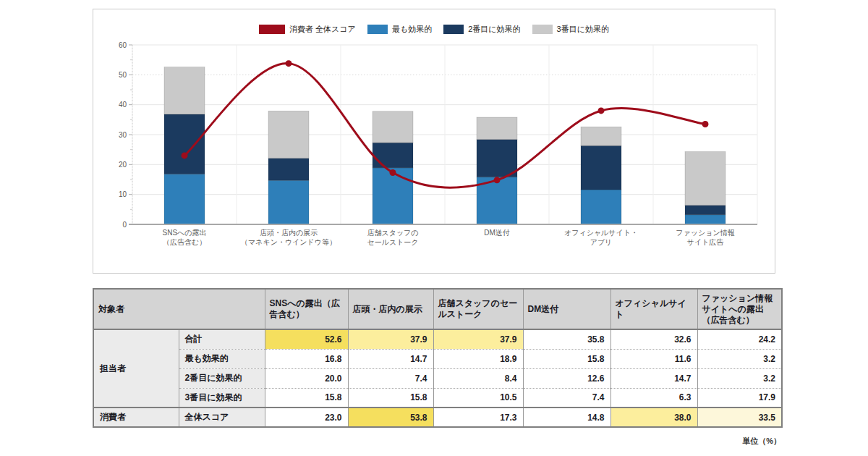  Describe the element at coordinates (601, 237) in the screenshot. I see `x-axis-category-label: オフィシャルサイト・アプリ` at that location.